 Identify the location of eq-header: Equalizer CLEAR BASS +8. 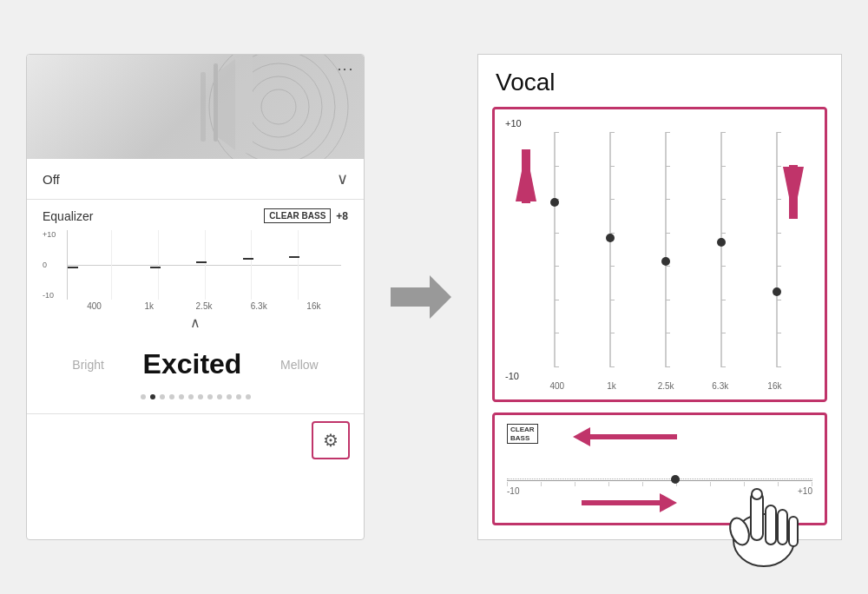
(195, 215).